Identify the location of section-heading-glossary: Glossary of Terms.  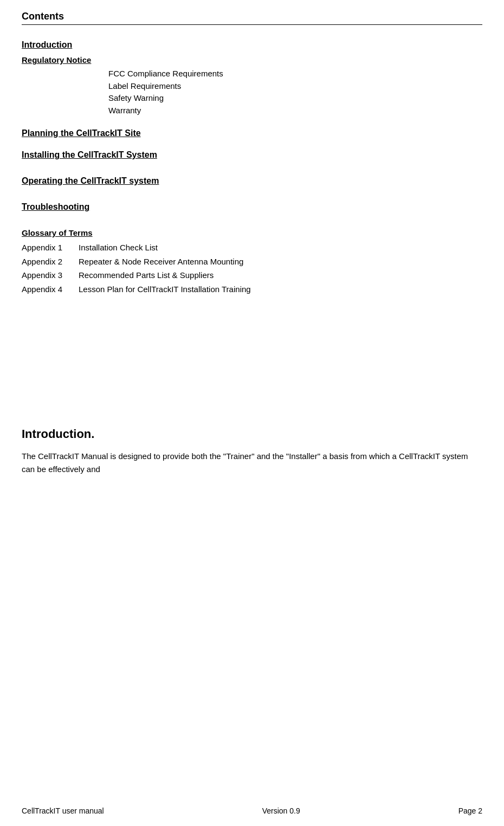
(252, 233).